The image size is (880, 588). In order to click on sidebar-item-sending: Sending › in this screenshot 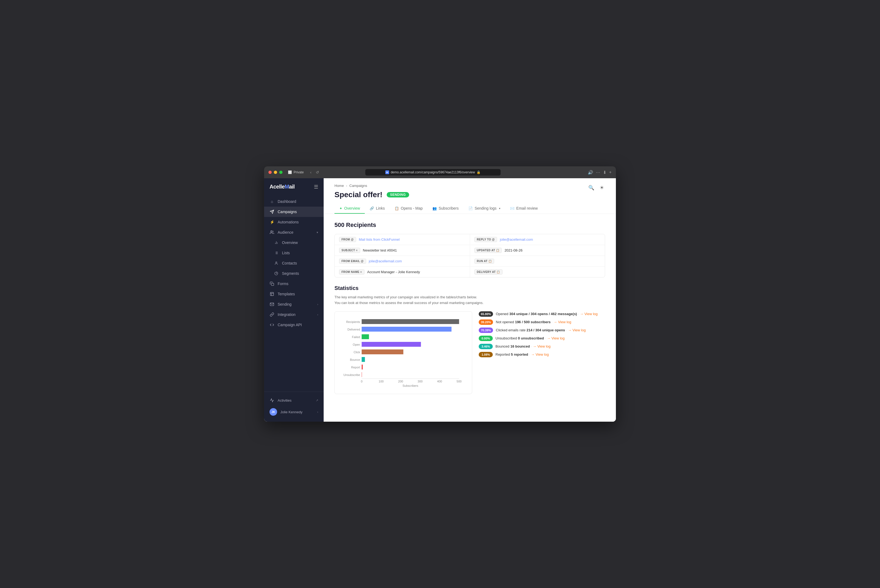, I will do `click(294, 304)`.